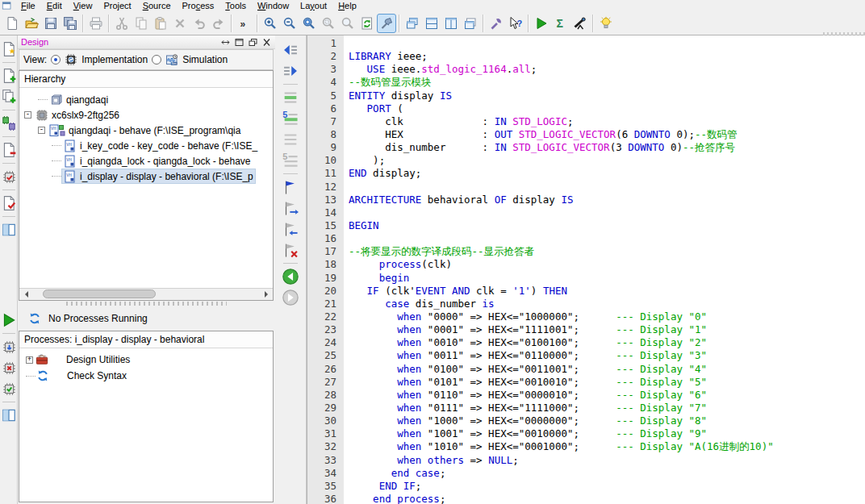 Image resolution: width=865 pixels, height=504 pixels. I want to click on highlight-lines-button, so click(290, 98).